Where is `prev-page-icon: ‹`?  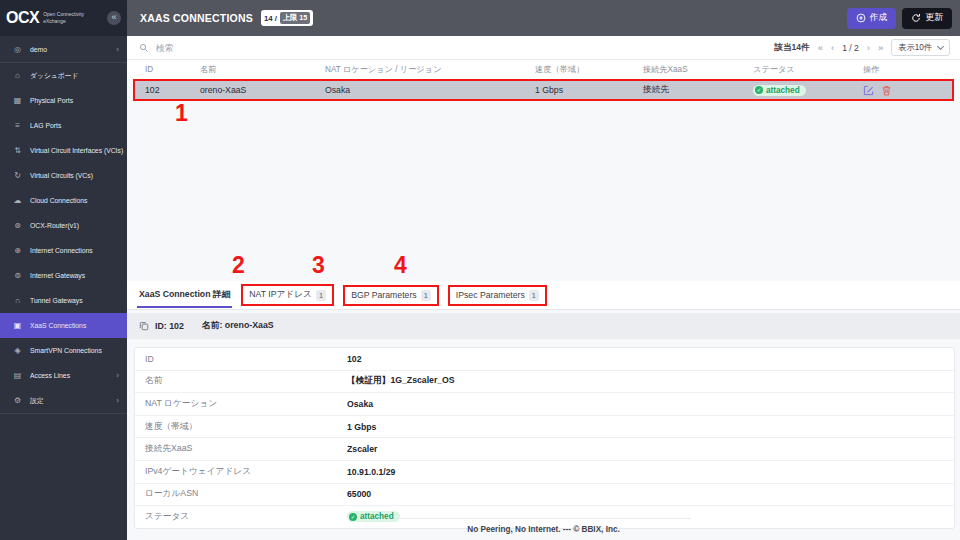
prev-page-icon: ‹ is located at coordinates (832, 48).